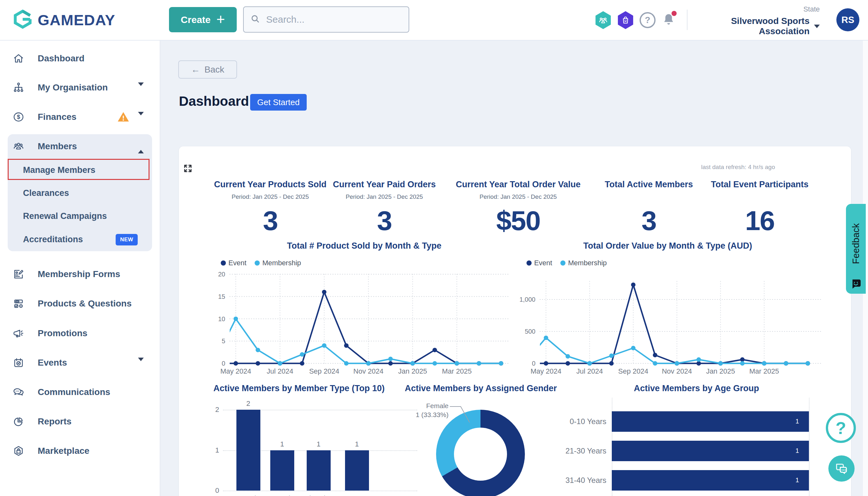 The height and width of the screenshot is (496, 868). I want to click on legend-item-event: Event, so click(539, 263).